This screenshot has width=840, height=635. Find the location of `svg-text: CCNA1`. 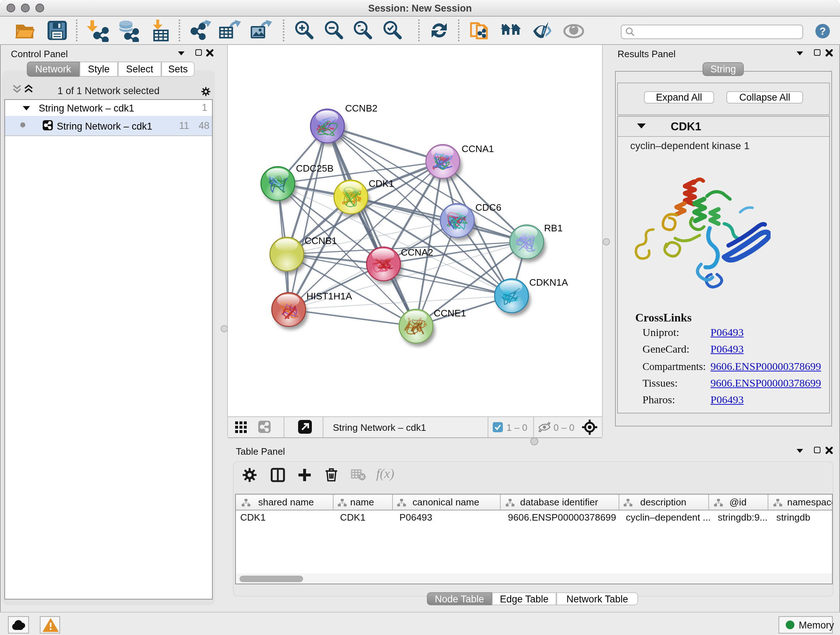

svg-text: CCNA1 is located at coordinates (478, 149).